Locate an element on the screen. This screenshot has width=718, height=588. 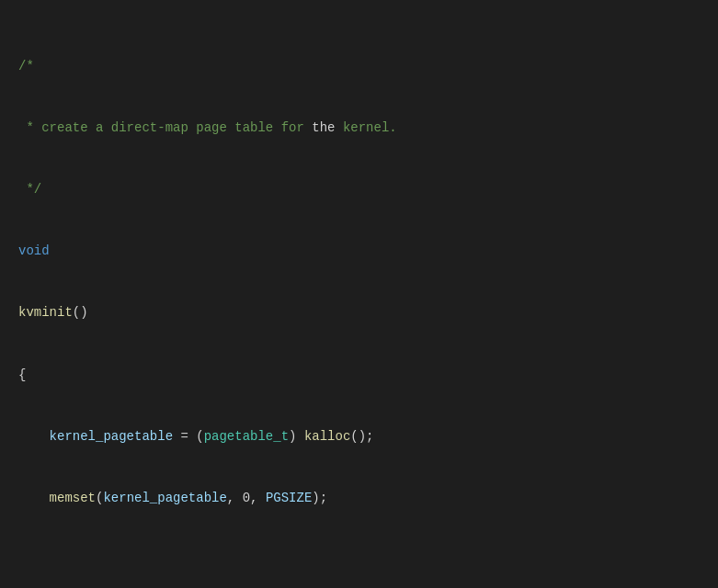
line-3: */ is located at coordinates (359, 189).